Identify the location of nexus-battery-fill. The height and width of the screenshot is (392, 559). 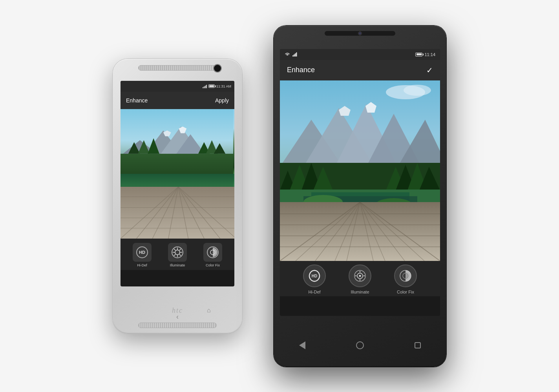
(419, 54).